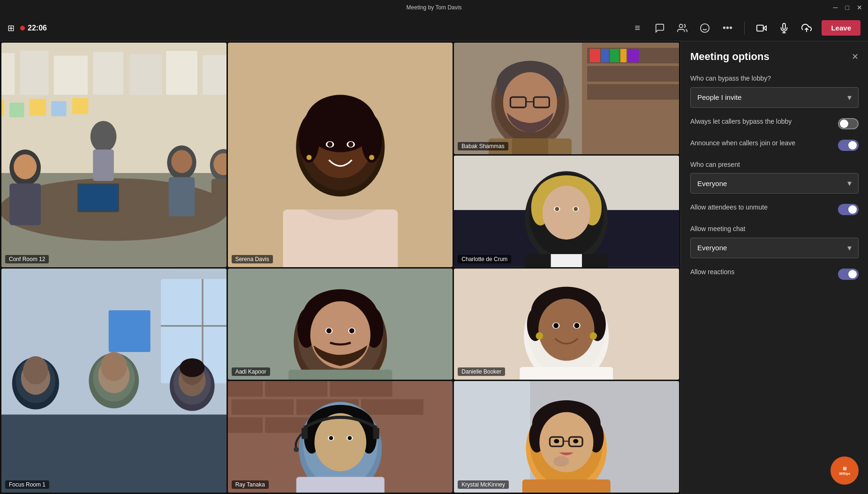  I want to click on window-controls: ─ □ ✕, so click(848, 7).